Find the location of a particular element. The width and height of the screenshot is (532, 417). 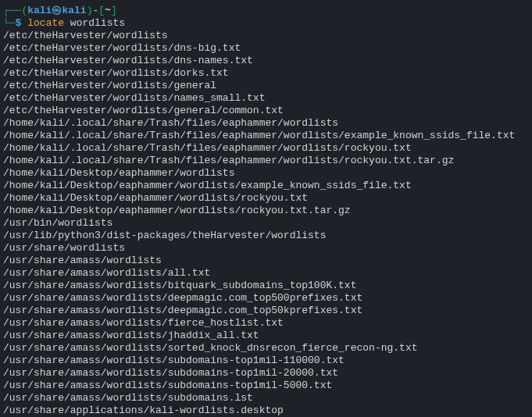

output-line: /usr/share/amass/wordlists/all.txt is located at coordinates (266, 273).